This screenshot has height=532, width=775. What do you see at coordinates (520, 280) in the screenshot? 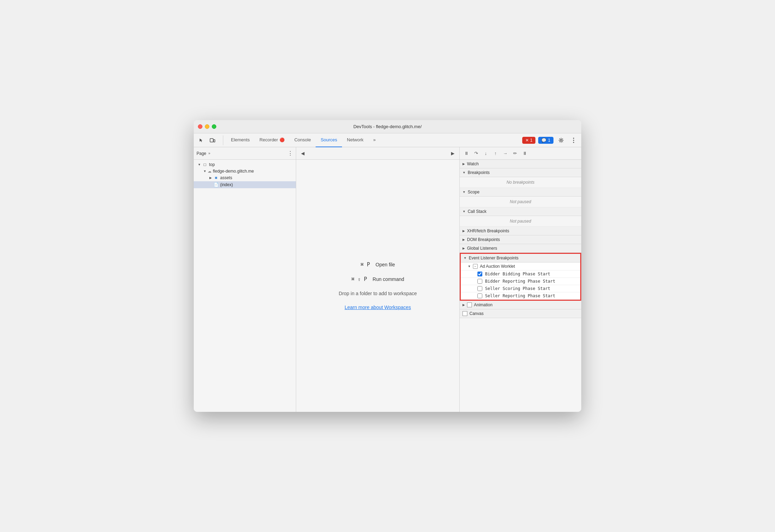
I see `debugger-panel: ⏸ ↷ ↓ ↑ → ✏ ⏸ ▶ Watch ▼ Breakpoints` at bounding box center [520, 280].